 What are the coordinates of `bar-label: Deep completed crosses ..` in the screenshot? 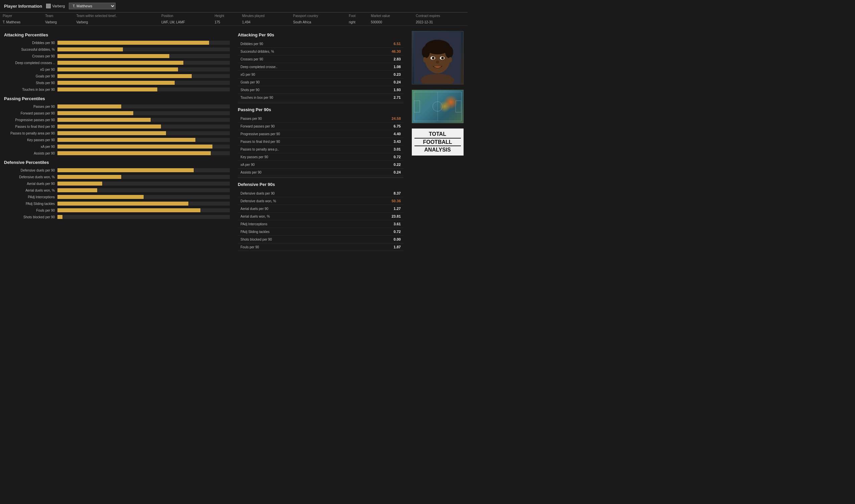 It's located at (31, 63).